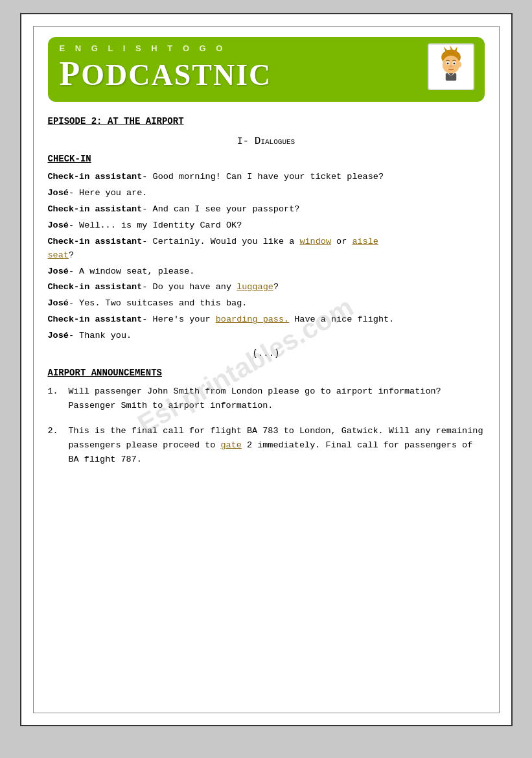 Image resolution: width=532 pixels, height=758 pixels. I want to click on dialogue-line-4: José- Well... is my Identity Card OK?, so click(266, 226).